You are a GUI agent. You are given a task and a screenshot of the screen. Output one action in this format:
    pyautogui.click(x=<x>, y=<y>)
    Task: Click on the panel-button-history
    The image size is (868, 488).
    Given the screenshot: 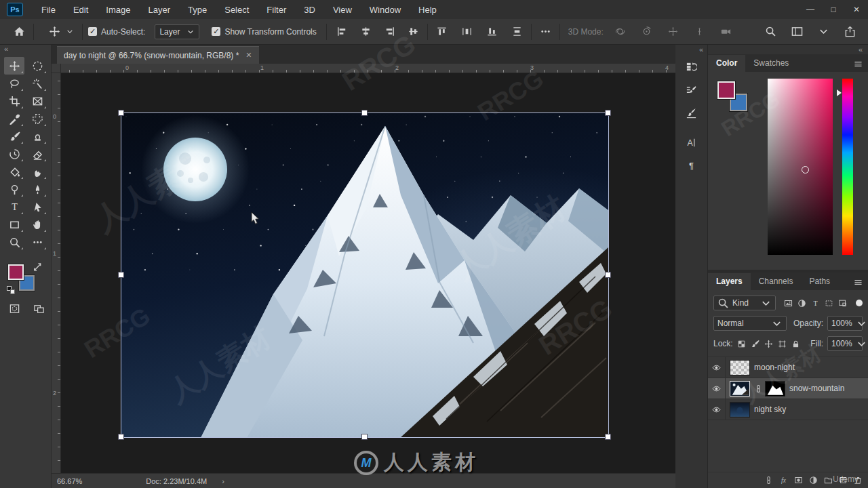 What is the action you would take?
    pyautogui.click(x=692, y=66)
    